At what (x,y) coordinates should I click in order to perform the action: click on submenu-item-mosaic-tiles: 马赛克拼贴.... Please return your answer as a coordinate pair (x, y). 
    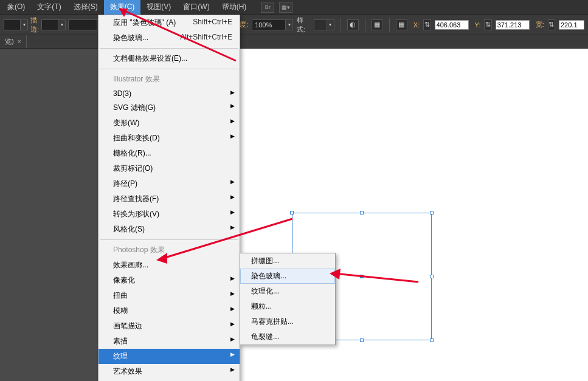
    Looking at the image, I should click on (288, 322).